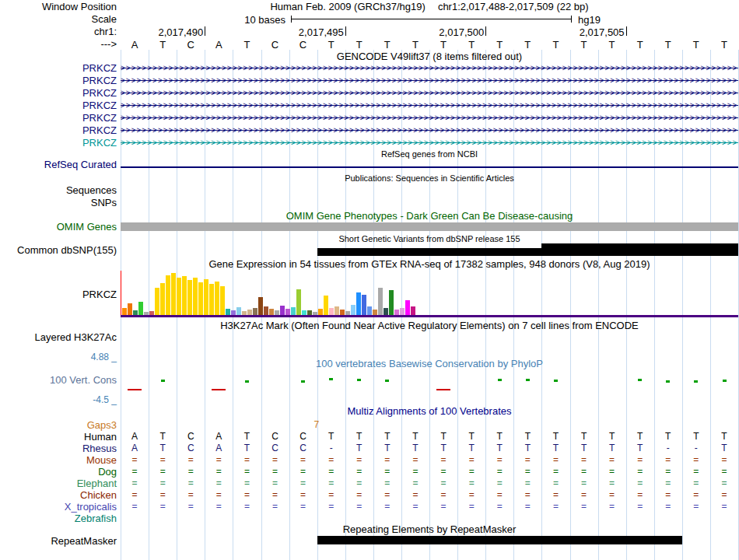 The width and height of the screenshot is (739, 560). I want to click on snps-label: SNPs, so click(58, 203).